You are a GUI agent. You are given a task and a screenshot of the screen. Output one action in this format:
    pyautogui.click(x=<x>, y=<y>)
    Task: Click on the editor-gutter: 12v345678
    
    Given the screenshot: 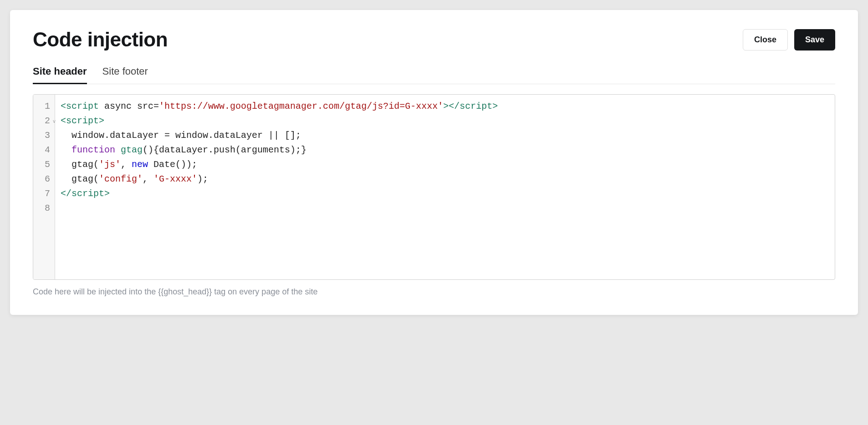 What is the action you would take?
    pyautogui.click(x=44, y=187)
    